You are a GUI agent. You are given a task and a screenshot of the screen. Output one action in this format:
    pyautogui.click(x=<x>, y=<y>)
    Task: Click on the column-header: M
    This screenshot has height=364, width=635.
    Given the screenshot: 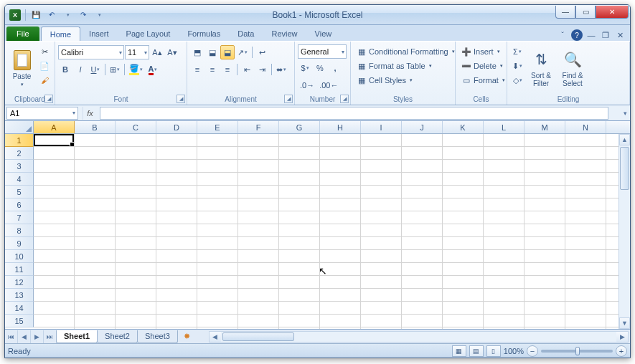 What is the action you would take?
    pyautogui.click(x=545, y=128)
    